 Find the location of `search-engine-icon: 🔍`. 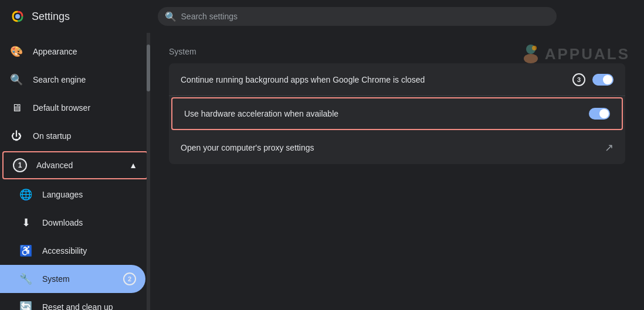

search-engine-icon: 🔍 is located at coordinates (16, 80).